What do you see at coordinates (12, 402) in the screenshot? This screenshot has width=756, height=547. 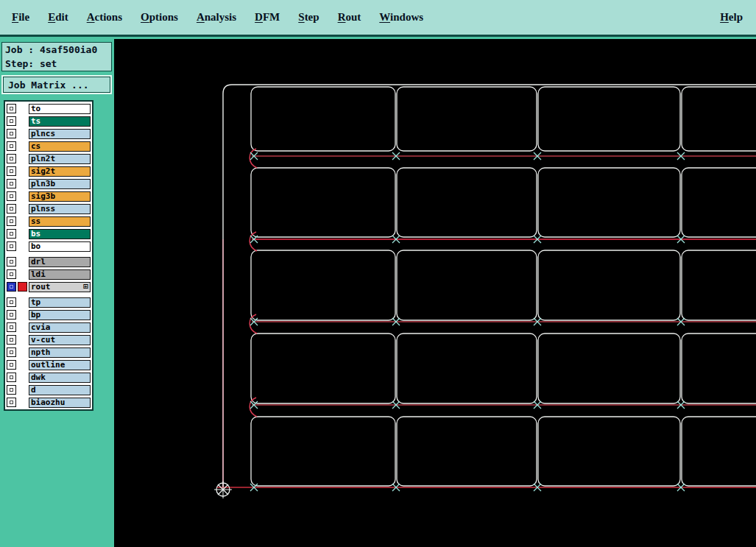 I see `layer-checkbox-biaozhu` at bounding box center [12, 402].